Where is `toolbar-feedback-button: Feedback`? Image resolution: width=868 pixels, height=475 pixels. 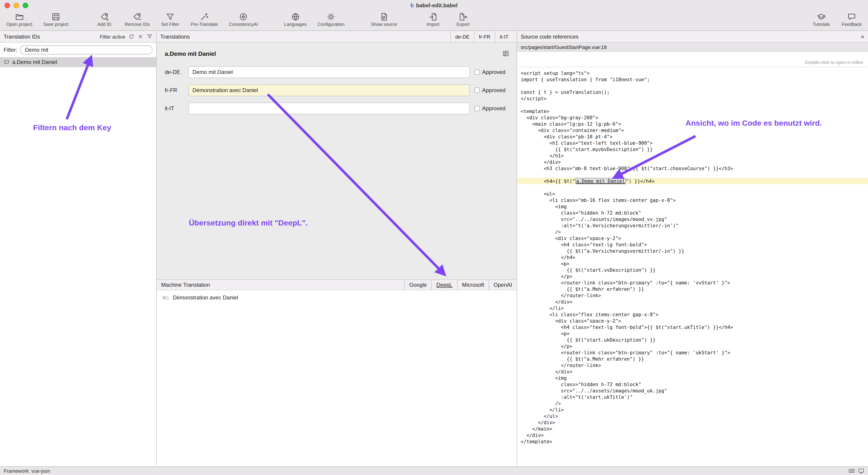 toolbar-feedback-button: Feedback is located at coordinates (852, 20).